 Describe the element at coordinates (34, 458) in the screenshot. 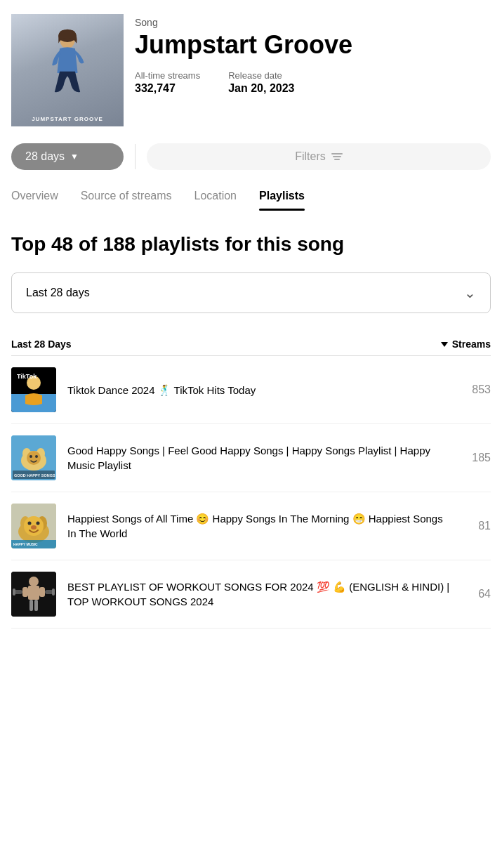

I see `playlist-thumbnail-happysongs: GOOD HAPPY SONGS` at that location.